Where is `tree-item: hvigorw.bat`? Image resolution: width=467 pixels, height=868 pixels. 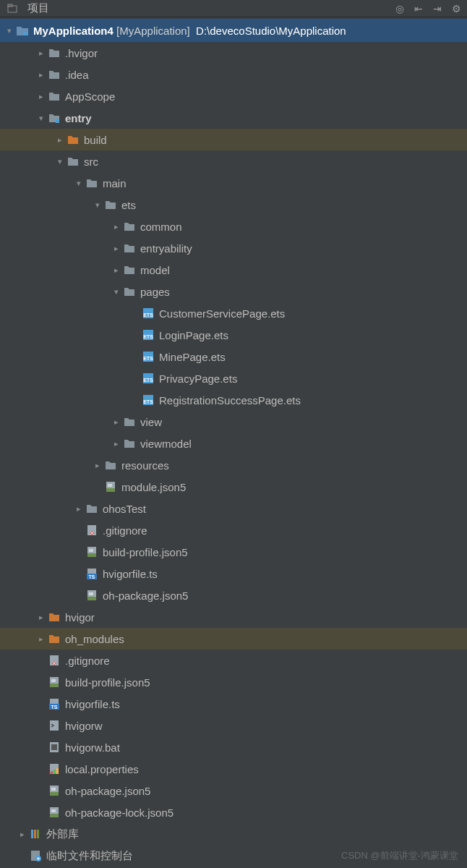 tree-item: hvigorw.bat is located at coordinates (234, 747).